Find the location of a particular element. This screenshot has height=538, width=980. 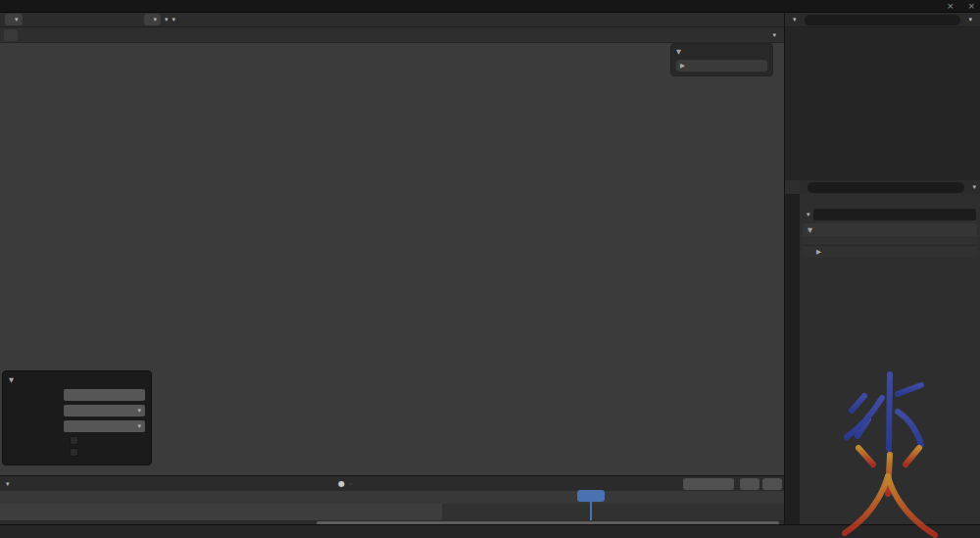

outliner-header: ▾ ▾ is located at coordinates (882, 20).